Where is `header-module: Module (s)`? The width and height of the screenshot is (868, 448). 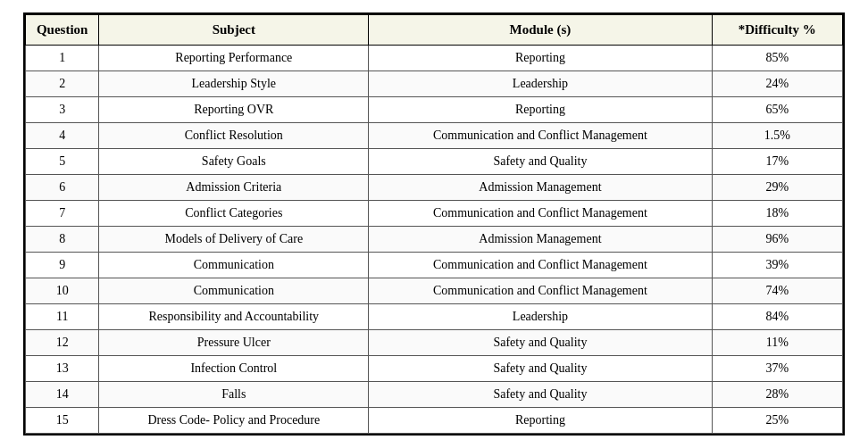
header-module: Module (s) is located at coordinates (540, 30).